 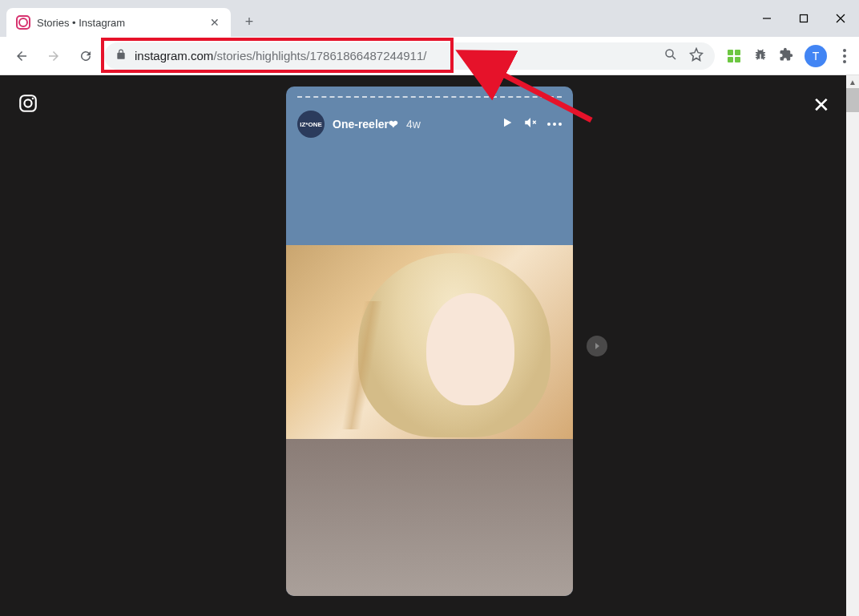 I want to click on instagram-logo-icon, so click(x=28, y=105).